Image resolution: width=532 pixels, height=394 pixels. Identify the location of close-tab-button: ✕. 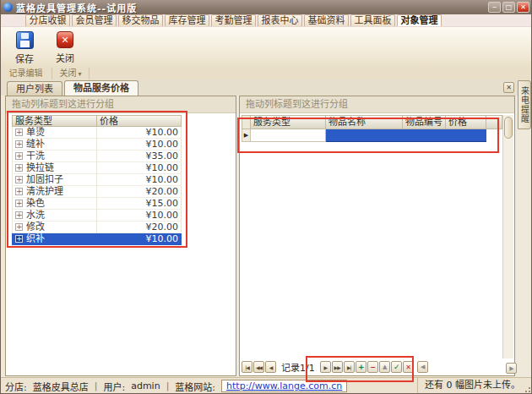
(508, 88).